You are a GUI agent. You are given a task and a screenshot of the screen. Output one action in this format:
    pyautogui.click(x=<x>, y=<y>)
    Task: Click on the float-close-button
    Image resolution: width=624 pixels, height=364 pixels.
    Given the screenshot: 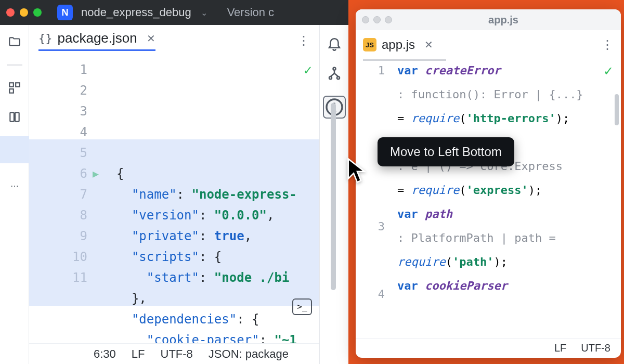 What is the action you would take?
    pyautogui.click(x=366, y=20)
    